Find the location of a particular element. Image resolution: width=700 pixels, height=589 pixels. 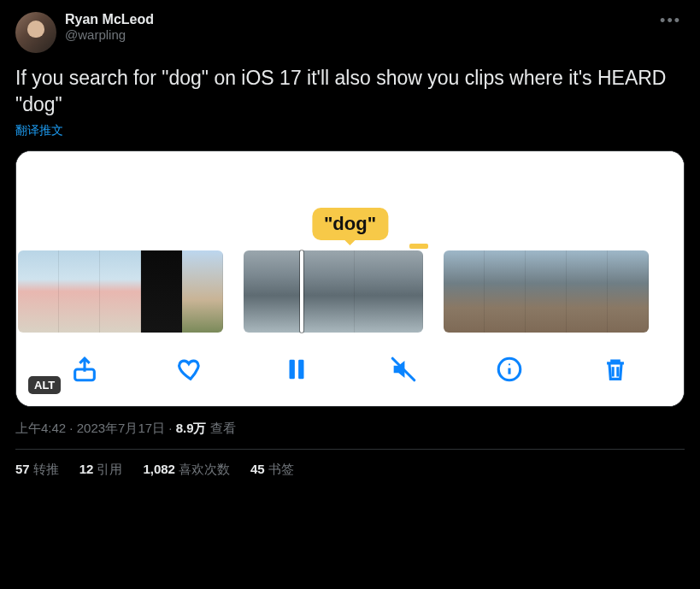

mute-icon is located at coordinates (403, 369).